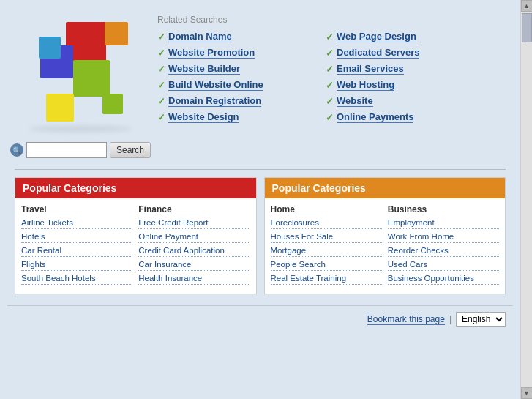  What do you see at coordinates (77, 280) in the screenshot?
I see `cat-link: South Beach Hotels` at bounding box center [77, 280].